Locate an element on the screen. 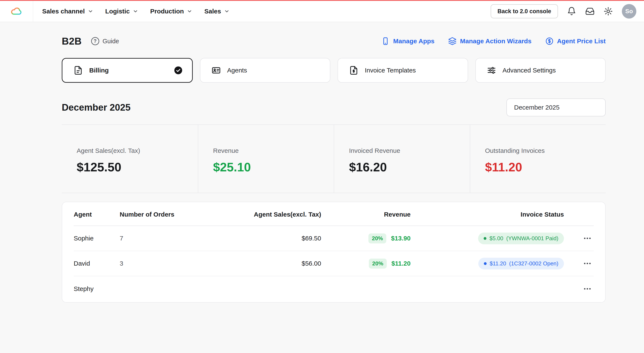  agent-sales: $56.00 is located at coordinates (274, 264).